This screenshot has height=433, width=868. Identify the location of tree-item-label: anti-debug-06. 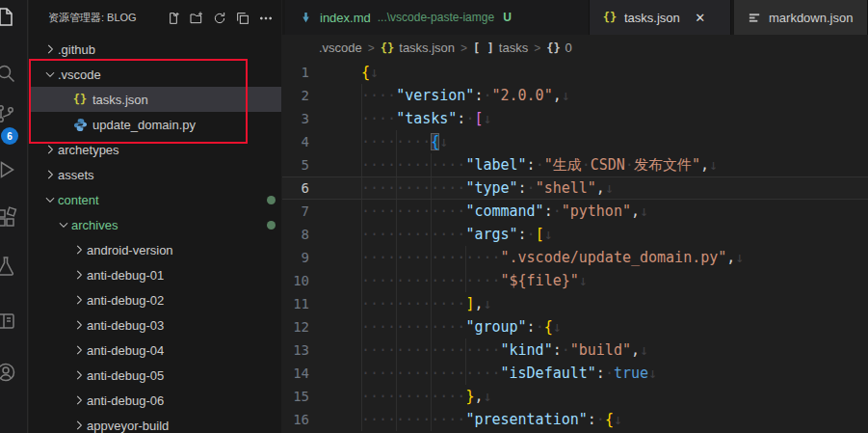
(125, 401).